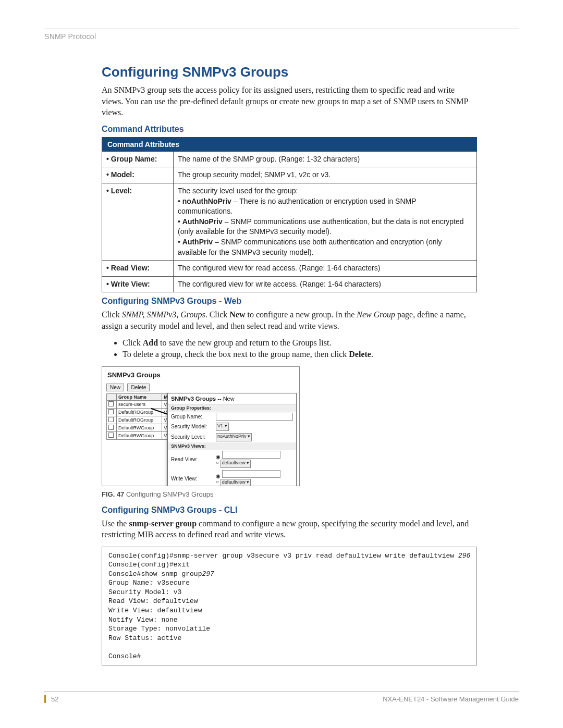 The width and height of the screenshot is (563, 728). What do you see at coordinates (289, 72) in the screenshot?
I see `page-title: Configuring SNMPv3 Groups` at bounding box center [289, 72].